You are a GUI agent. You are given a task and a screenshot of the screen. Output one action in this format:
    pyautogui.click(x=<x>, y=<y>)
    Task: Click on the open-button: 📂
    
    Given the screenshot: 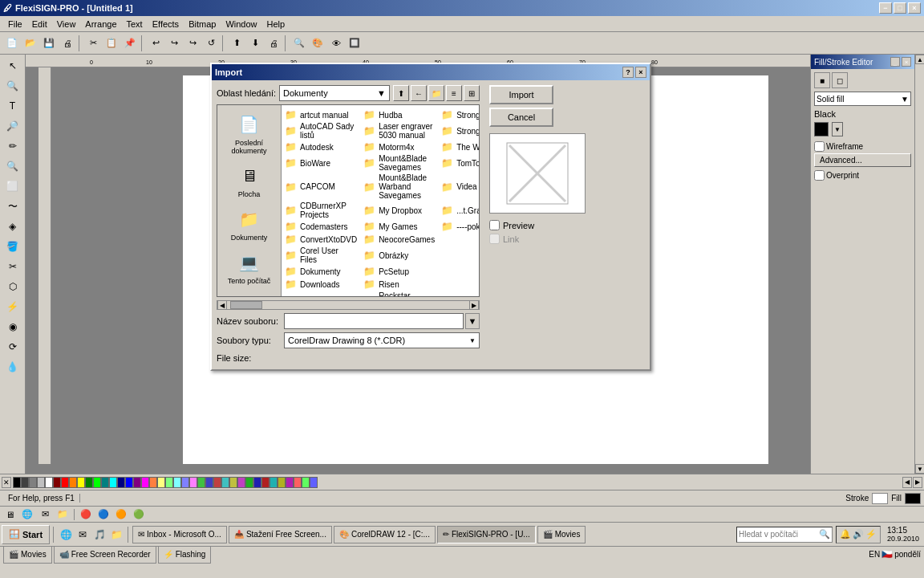 What is the action you would take?
    pyautogui.click(x=30, y=43)
    